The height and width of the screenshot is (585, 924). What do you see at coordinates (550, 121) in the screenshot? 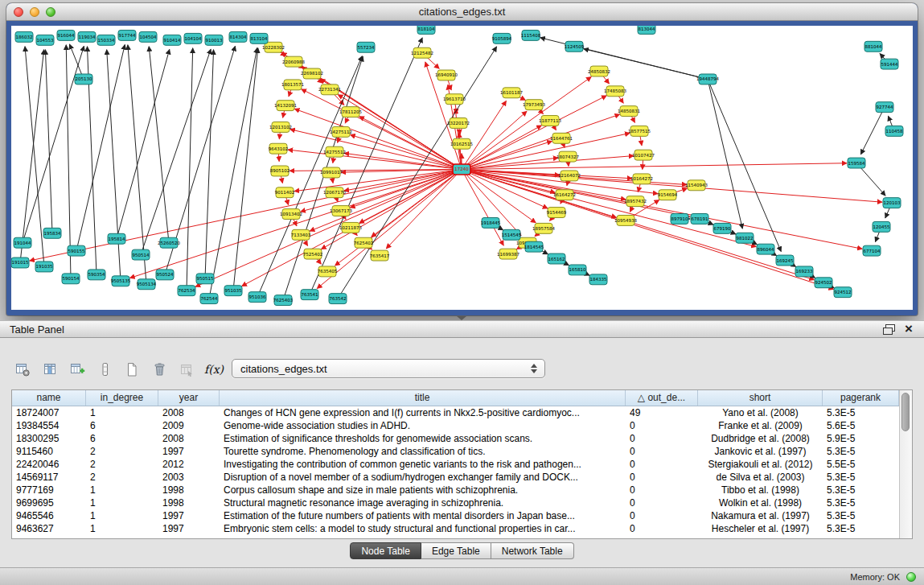
I see `graph-node: 11877113` at bounding box center [550, 121].